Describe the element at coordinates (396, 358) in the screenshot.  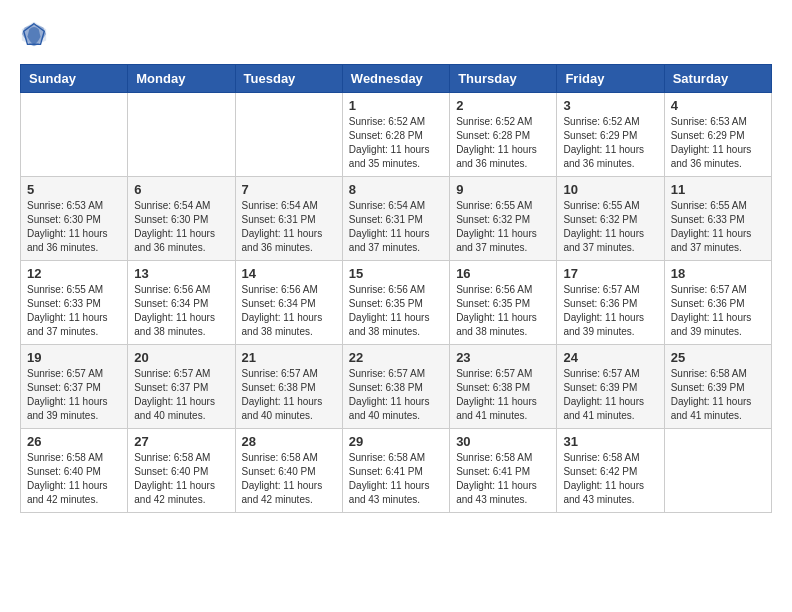
I see `day-number: 22` at that location.